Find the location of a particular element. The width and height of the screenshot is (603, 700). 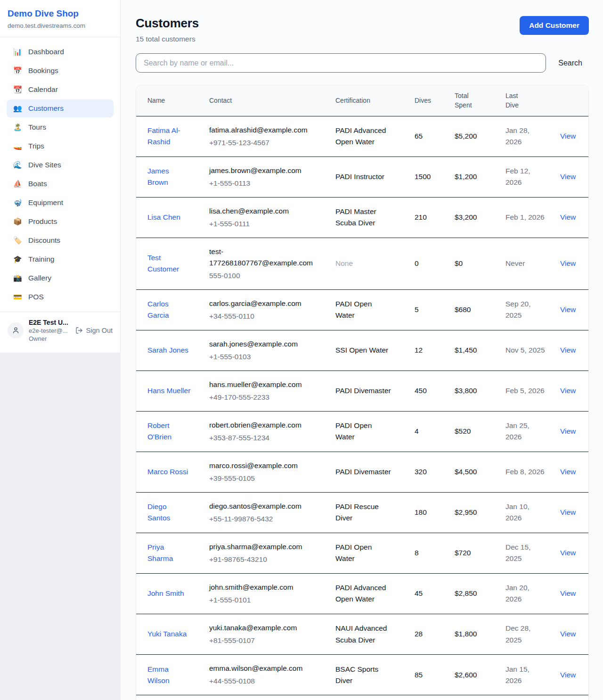

column-header: Contact is located at coordinates (268, 101).